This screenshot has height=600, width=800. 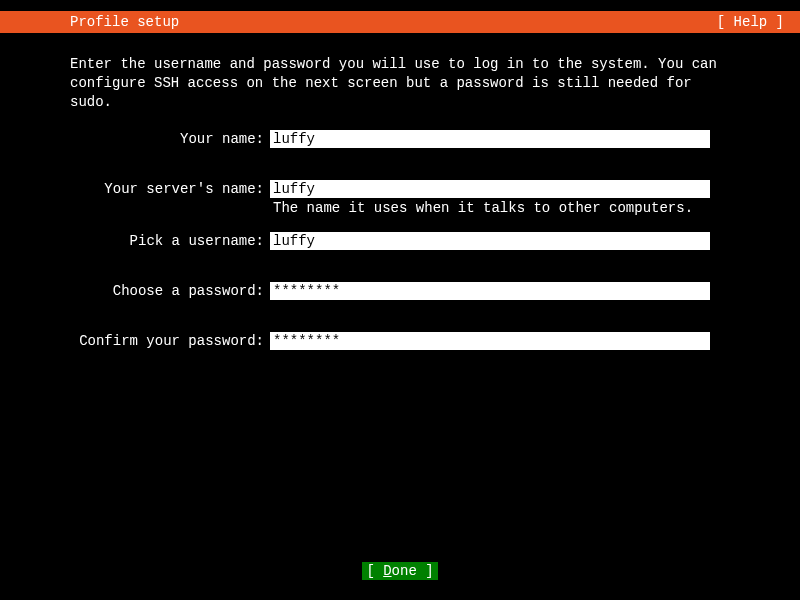 I want to click on label-password: Choose a password:, so click(x=170, y=291).